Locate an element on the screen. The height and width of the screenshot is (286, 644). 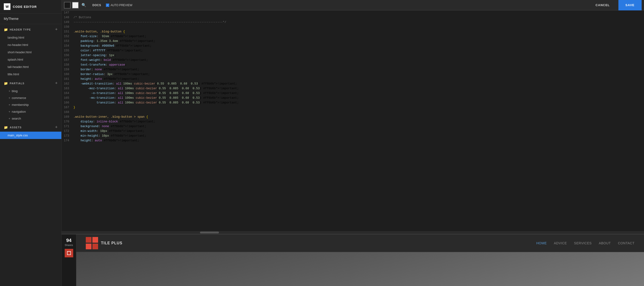
save-button: SAVE is located at coordinates (630, 5).